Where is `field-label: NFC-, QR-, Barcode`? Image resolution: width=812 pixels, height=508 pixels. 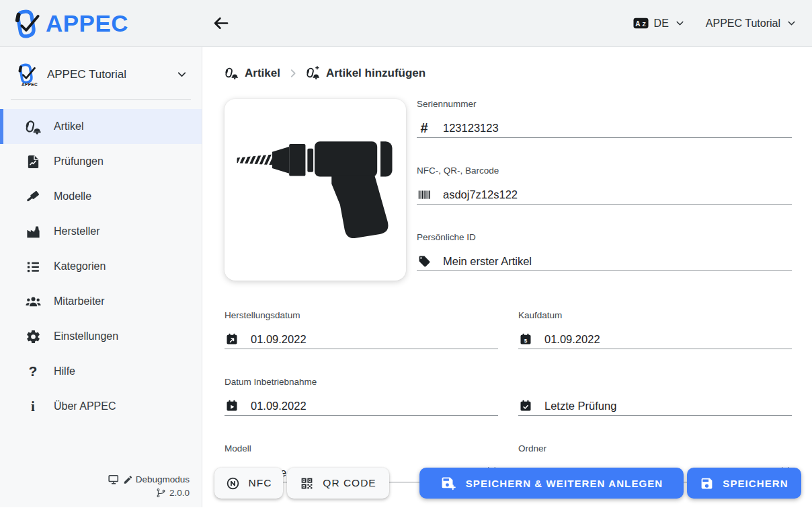 field-label: NFC-, QR-, Barcode is located at coordinates (604, 171).